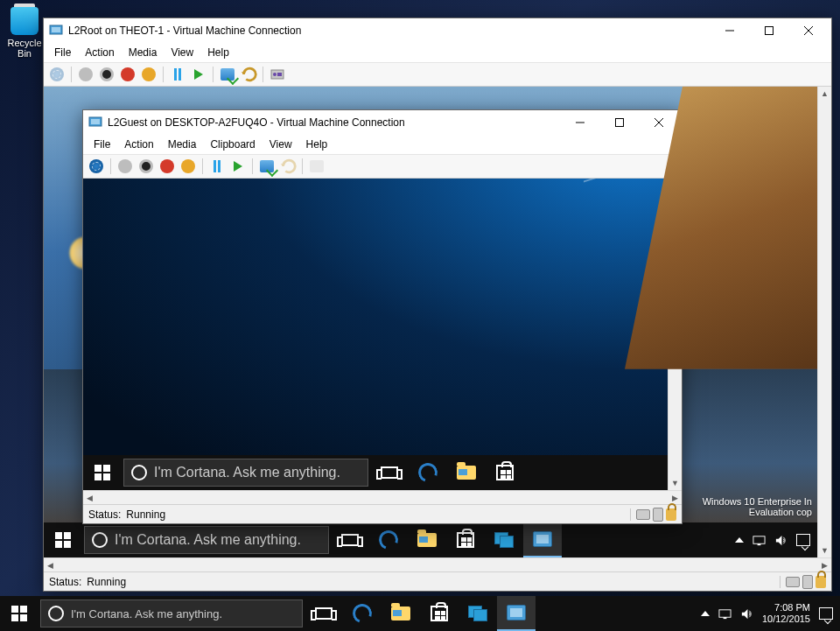 This screenshot has height=631, width=840. What do you see at coordinates (438, 53) in the screenshot?
I see `outer-menubar: File Action Media View Help` at bounding box center [438, 53].